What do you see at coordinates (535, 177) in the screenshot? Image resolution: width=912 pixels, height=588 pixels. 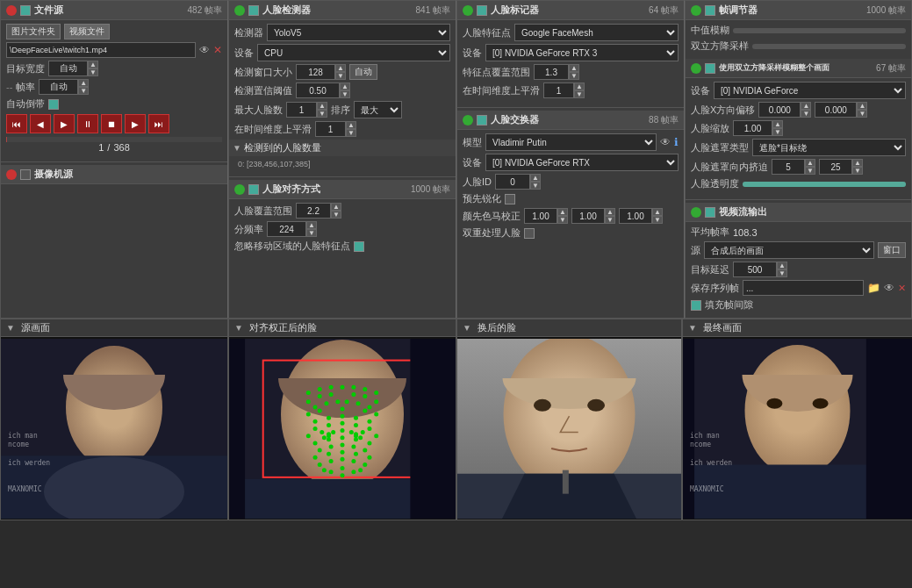 I see `face-id-up: ▲` at bounding box center [535, 177].